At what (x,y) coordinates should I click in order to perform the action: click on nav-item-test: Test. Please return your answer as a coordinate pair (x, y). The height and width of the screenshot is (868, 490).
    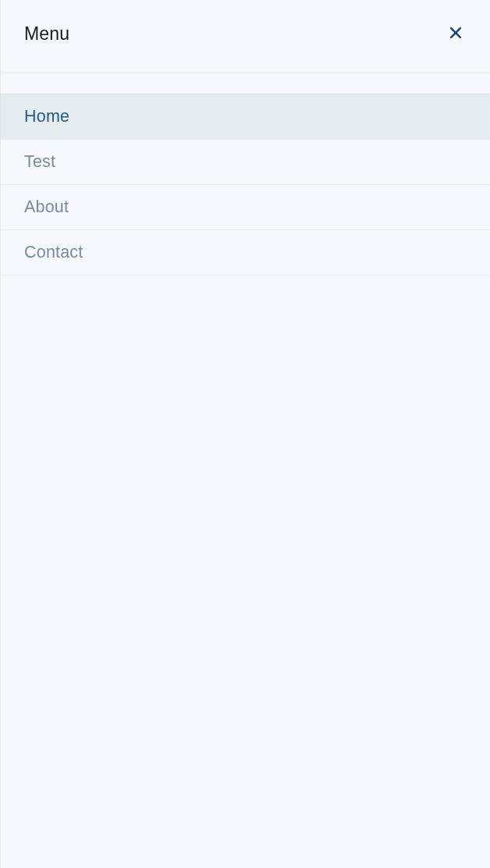
    Looking at the image, I should click on (245, 162).